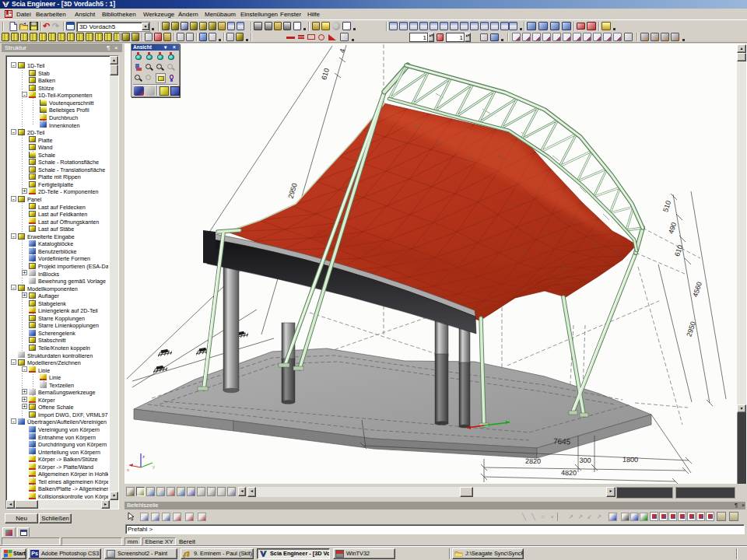  Describe the element at coordinates (128, 470) in the screenshot. I see `svg-text: x` at that location.